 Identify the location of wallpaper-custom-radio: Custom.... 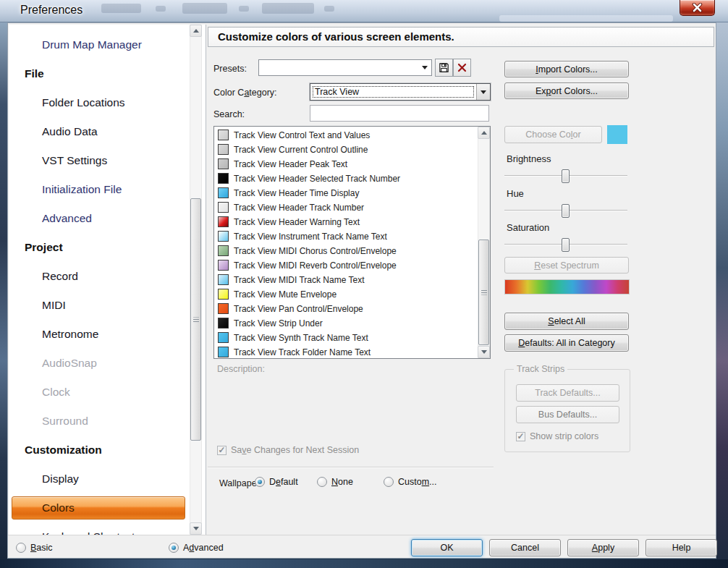
(410, 482).